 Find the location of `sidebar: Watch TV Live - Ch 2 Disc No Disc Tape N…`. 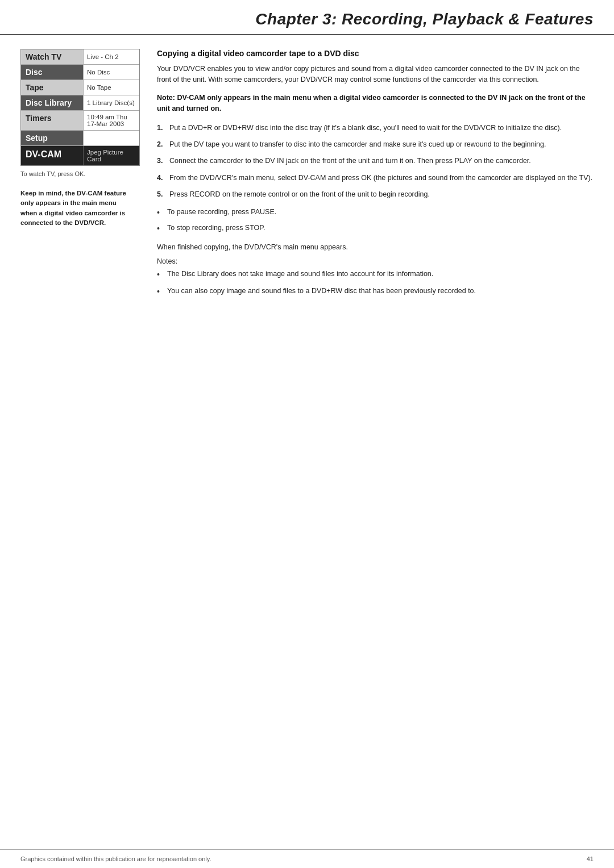

sidebar: Watch TV Live - Ch 2 Disc No Disc Tape N… is located at coordinates (80, 176).